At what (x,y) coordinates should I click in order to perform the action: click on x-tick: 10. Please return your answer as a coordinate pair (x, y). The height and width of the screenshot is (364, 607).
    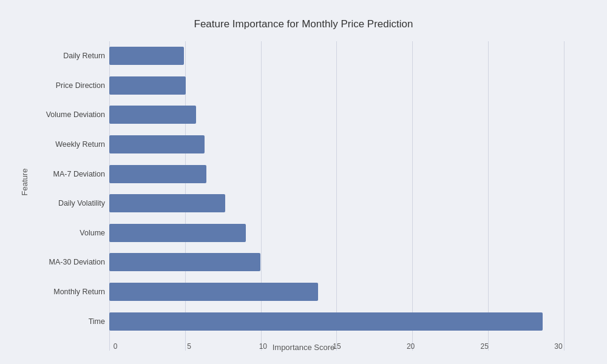
    Looking at the image, I should click on (263, 346).